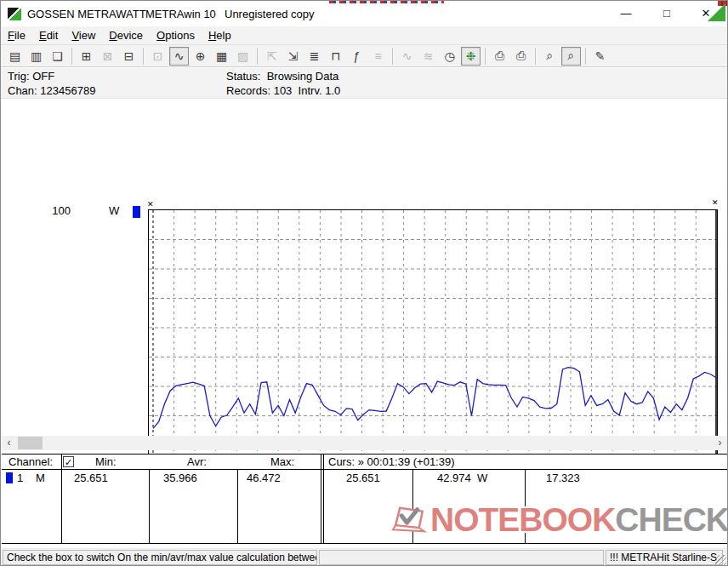 Image resolution: width=728 pixels, height=566 pixels. I want to click on title-unregistered: Unregistered copy, so click(270, 14).